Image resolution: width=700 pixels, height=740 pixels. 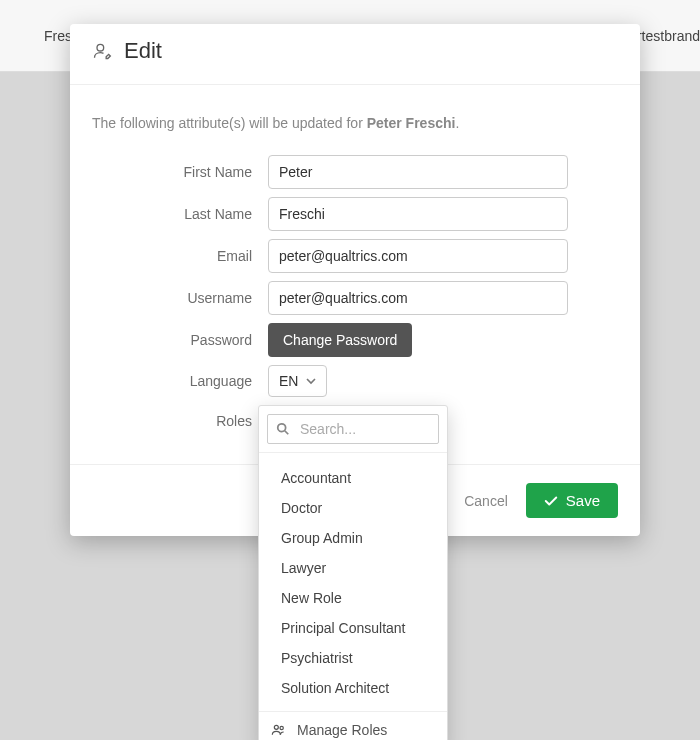 What do you see at coordinates (180, 381) in the screenshot?
I see `language-label: Language` at bounding box center [180, 381].